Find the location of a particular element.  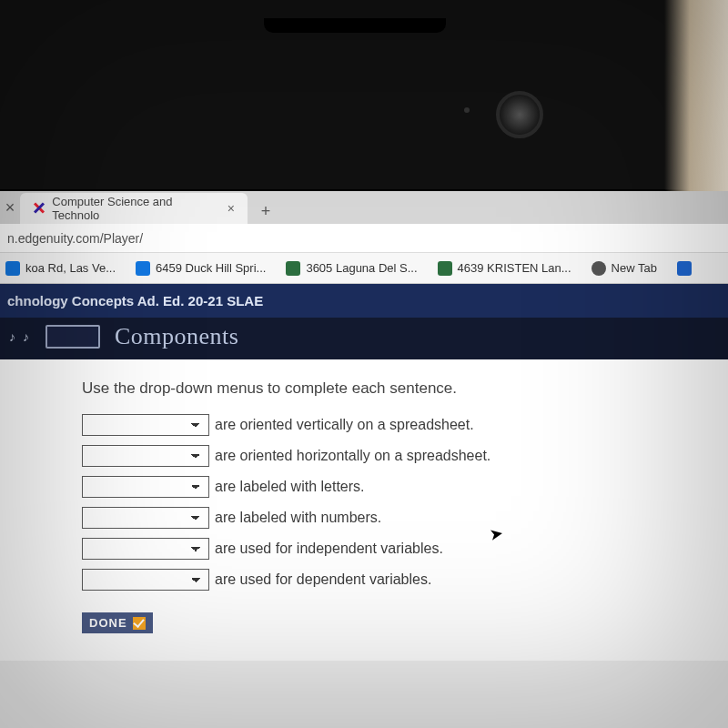

course-header: chnology Concepts Ad. Ed. 20-21 SLAE is located at coordinates (364, 300).